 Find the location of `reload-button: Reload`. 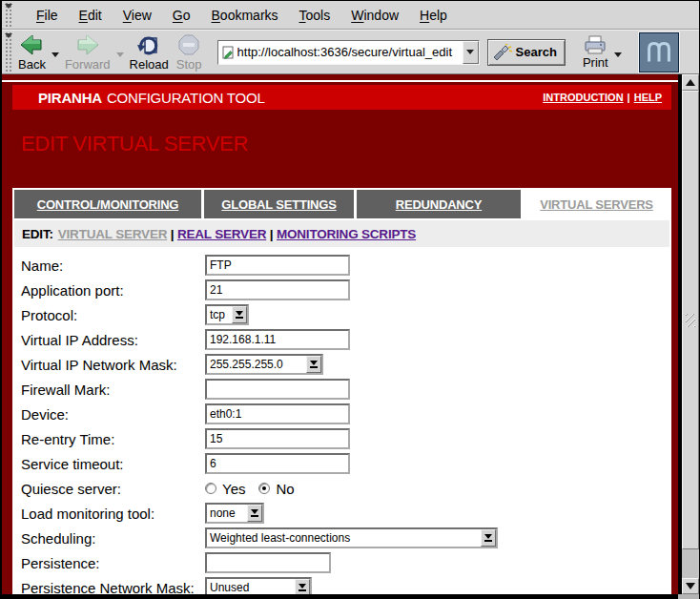

reload-button: Reload is located at coordinates (149, 52).